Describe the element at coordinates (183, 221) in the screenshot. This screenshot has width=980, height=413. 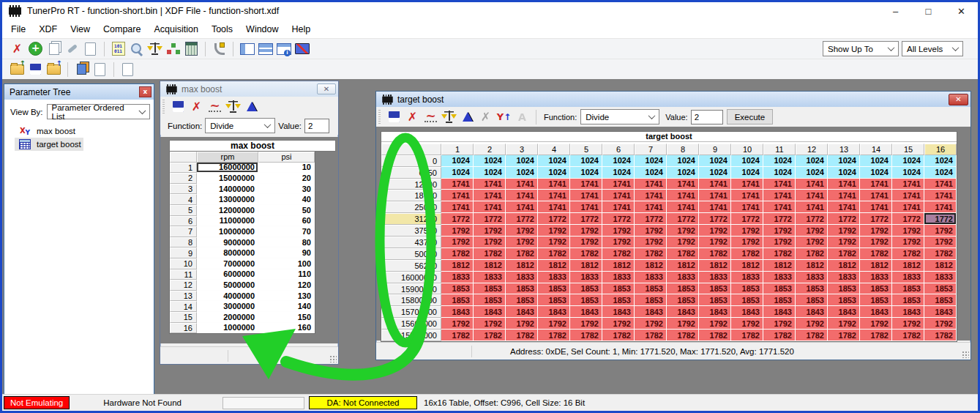
I see `row-number: 6` at that location.